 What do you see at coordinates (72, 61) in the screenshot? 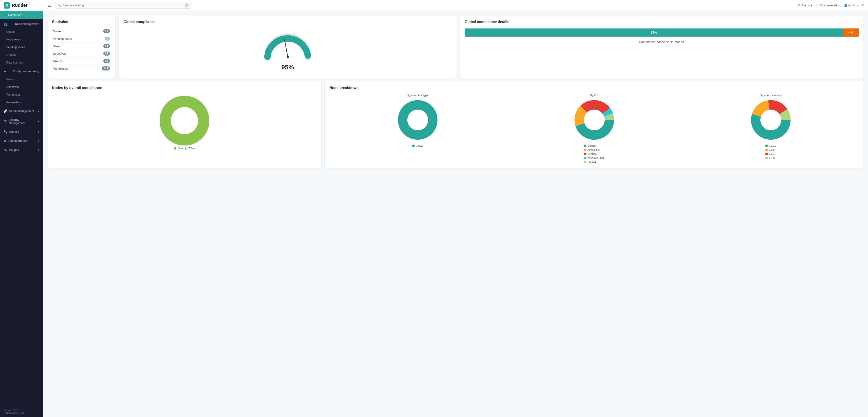
I see `stats-label: Groups` at bounding box center [72, 61].